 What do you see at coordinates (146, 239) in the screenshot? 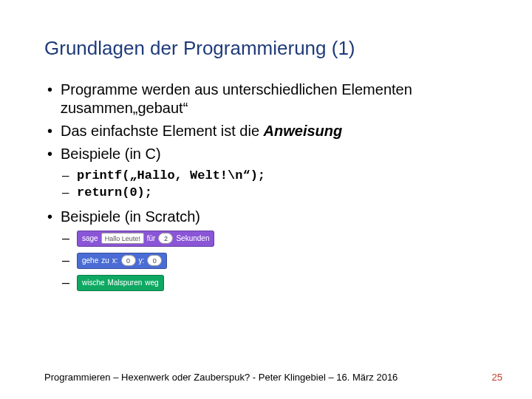
I see `scratch-block-say: sage Hallo Leute! für 2 Sekunden` at bounding box center [146, 239].